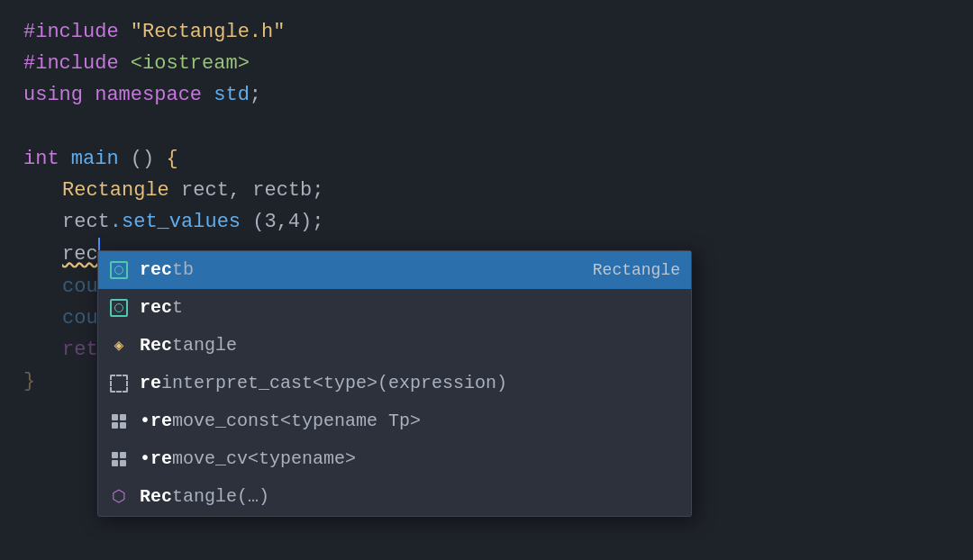  I want to click on template-icon-remove-cv, so click(119, 459).